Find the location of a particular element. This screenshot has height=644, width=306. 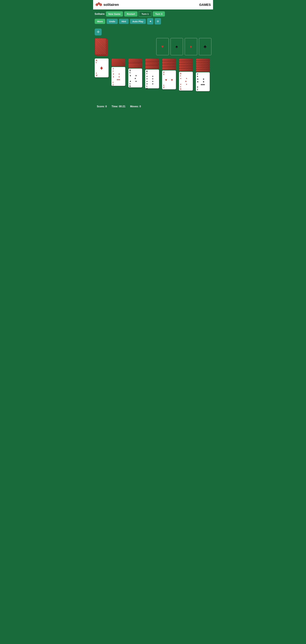

turn1-button: Turn 1 is located at coordinates (145, 14).